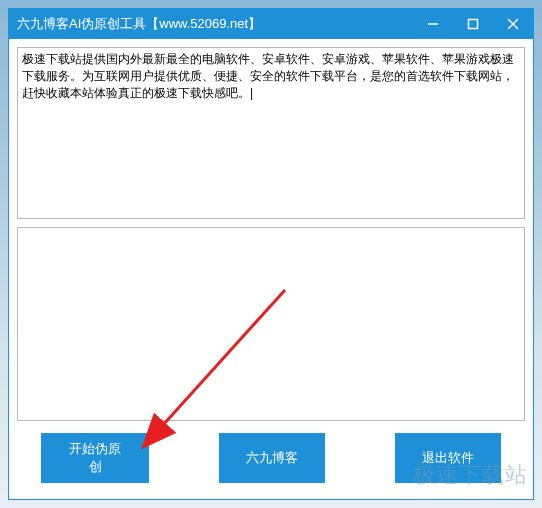 This screenshot has height=508, width=542. What do you see at coordinates (271, 460) in the screenshot?
I see `button-row: 开始伪原创 六九博客 退出软件` at bounding box center [271, 460].